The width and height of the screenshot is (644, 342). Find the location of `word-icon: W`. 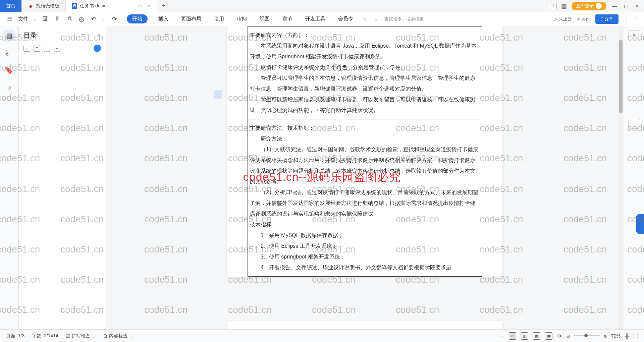

word-icon: W is located at coordinates (74, 6).